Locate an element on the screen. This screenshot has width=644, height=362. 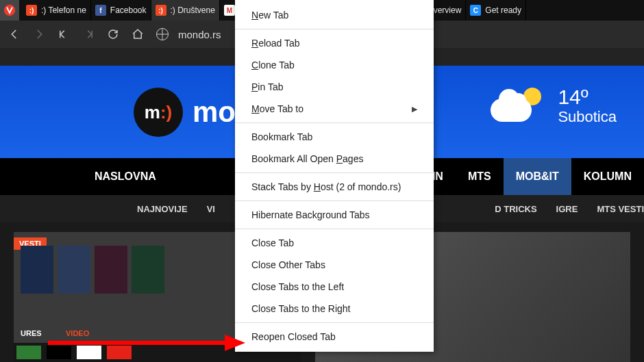
back-button is located at coordinates (14, 34).